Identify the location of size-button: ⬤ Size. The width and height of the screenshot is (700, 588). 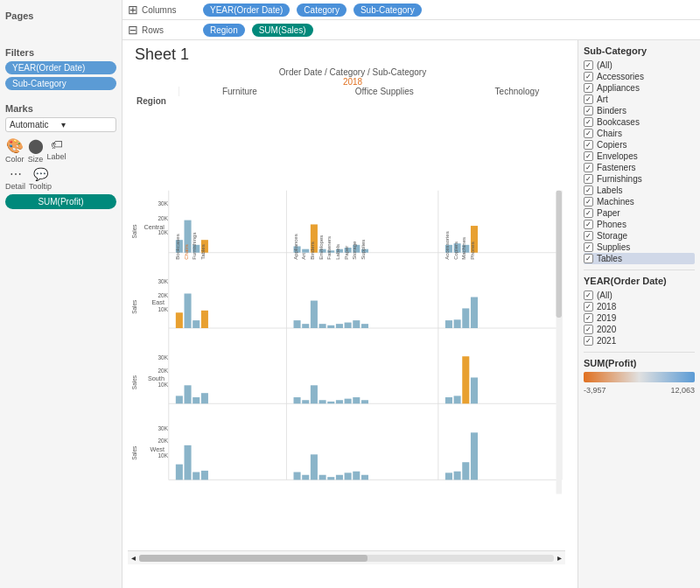
(36, 150).